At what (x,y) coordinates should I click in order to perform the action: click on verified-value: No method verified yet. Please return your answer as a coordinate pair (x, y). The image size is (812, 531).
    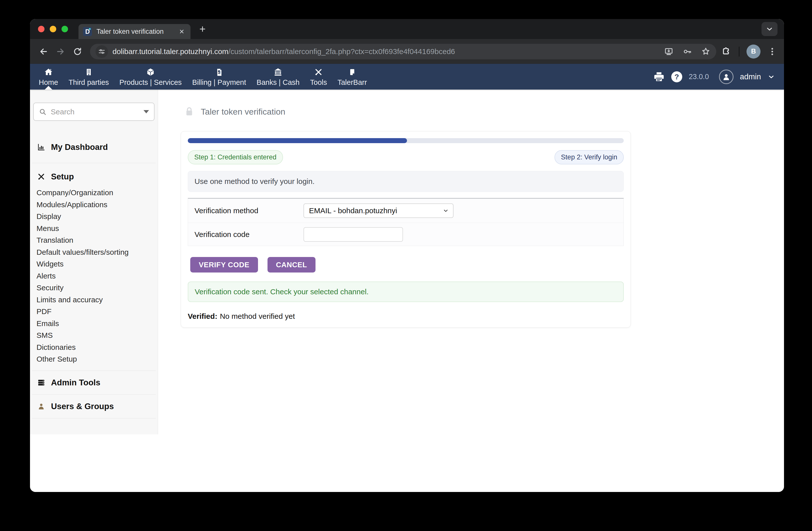
    Looking at the image, I should click on (257, 316).